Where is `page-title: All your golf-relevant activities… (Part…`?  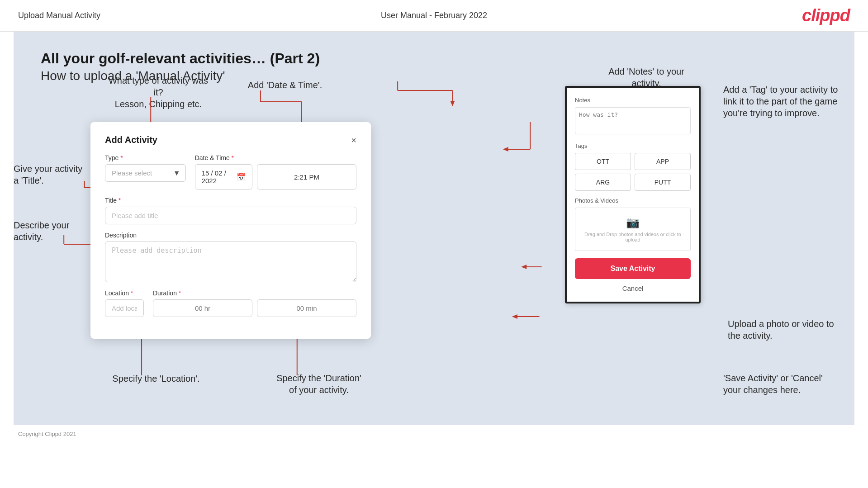 page-title: All your golf-relevant activities… (Part… is located at coordinates (434, 58).